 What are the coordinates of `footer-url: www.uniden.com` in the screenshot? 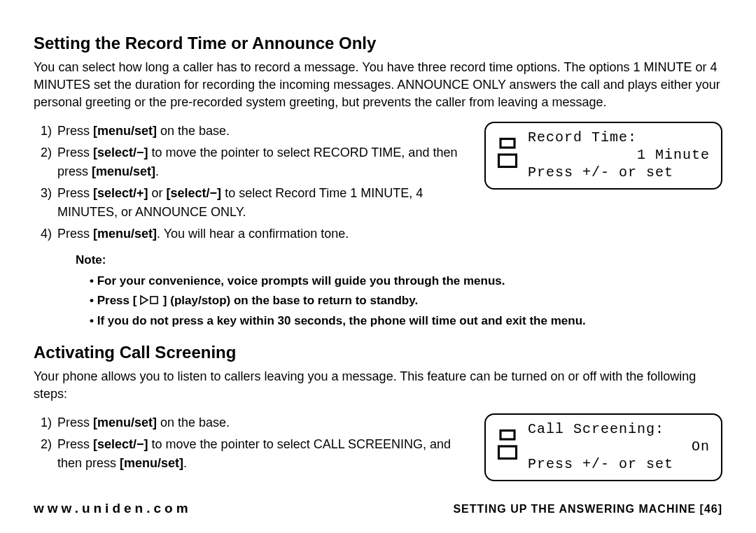 It's located at (113, 509).